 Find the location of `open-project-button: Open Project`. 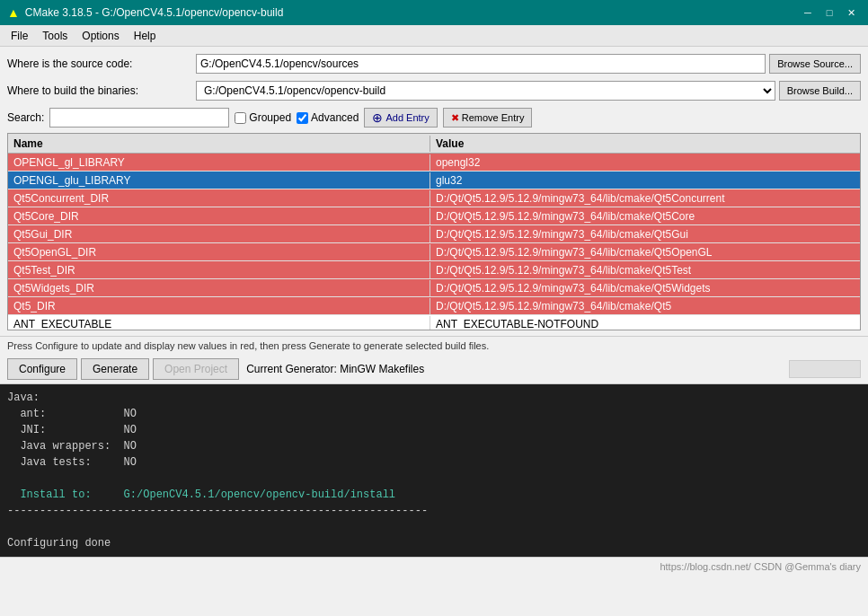

open-project-button: Open Project is located at coordinates (196, 369).